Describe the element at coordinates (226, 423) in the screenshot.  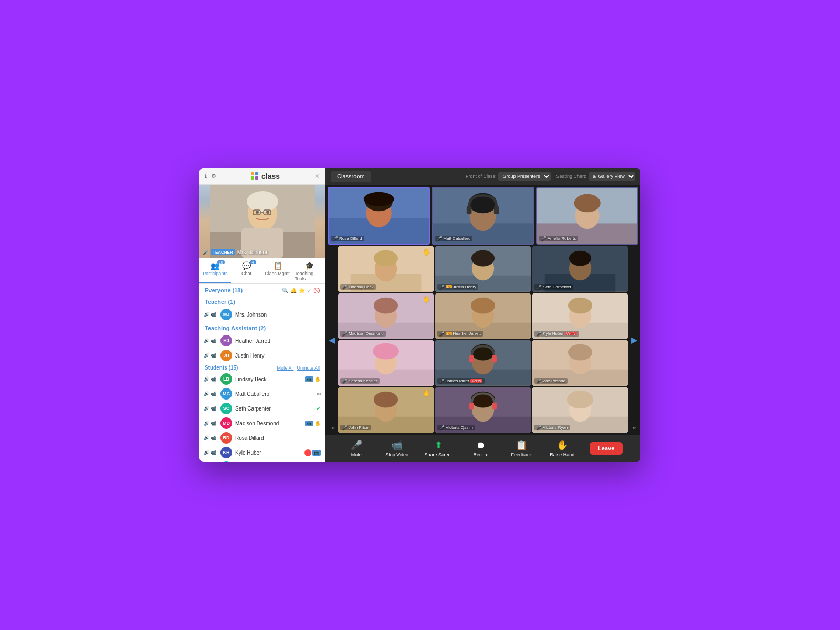
I see `avatar: MD` at that location.